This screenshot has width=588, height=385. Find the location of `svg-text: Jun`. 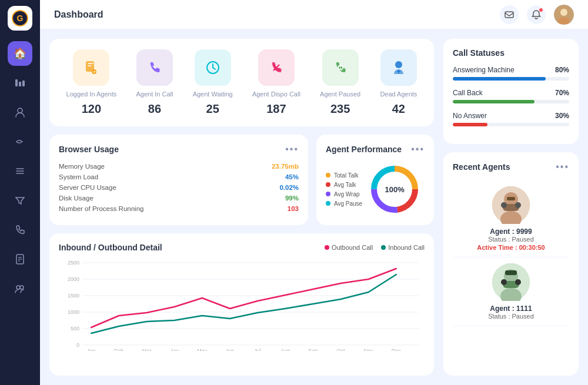

svg-text: Jun is located at coordinates (230, 349).